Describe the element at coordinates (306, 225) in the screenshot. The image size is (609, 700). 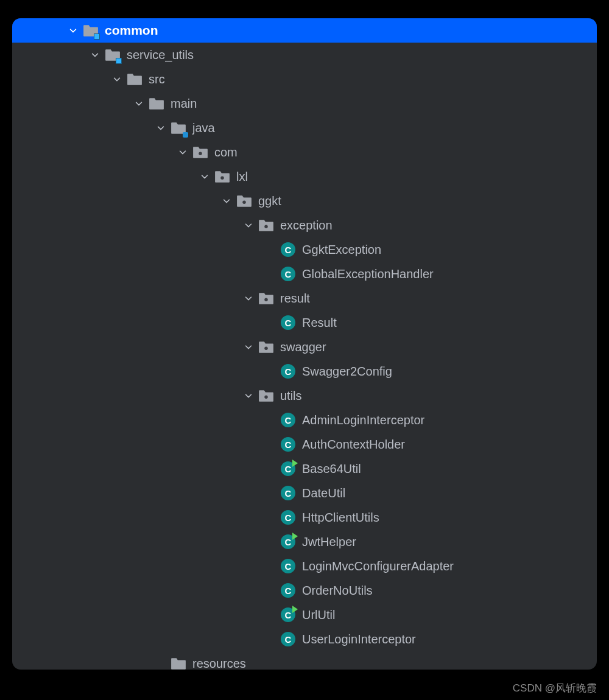
I see `tree-node-label: exception` at that location.